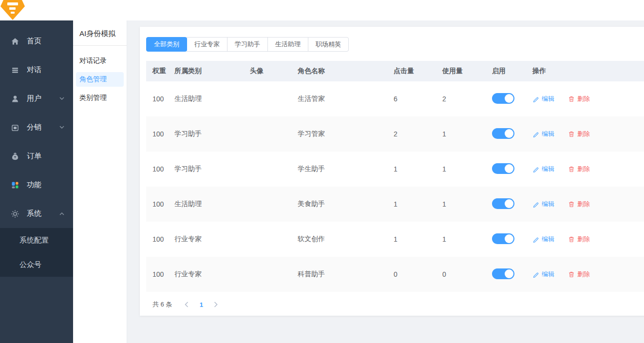  I want to click on sidebar-item-label: 订单, so click(34, 156).